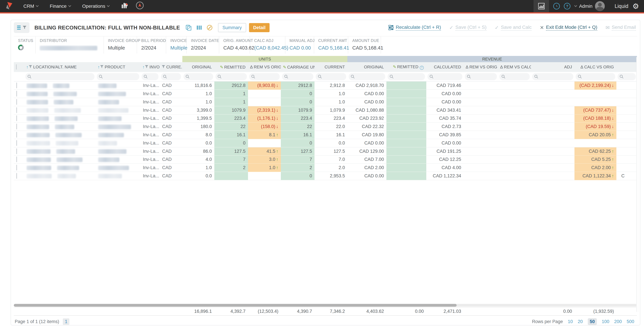 Image resolution: width=644 pixels, height=331 pixels. Describe the element at coordinates (406, 67) in the screenshot. I see `column-header-r_rem: ✎REMITTED?` at that location.